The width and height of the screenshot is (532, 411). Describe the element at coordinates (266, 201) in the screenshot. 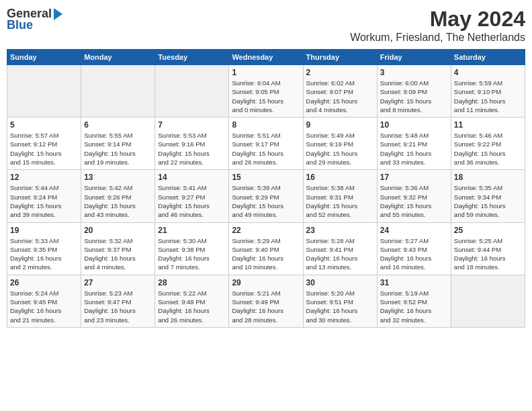

I see `day-info: Sunrise: 5:39 AMSunset: 9:29 PMDaylight:…` at that location.